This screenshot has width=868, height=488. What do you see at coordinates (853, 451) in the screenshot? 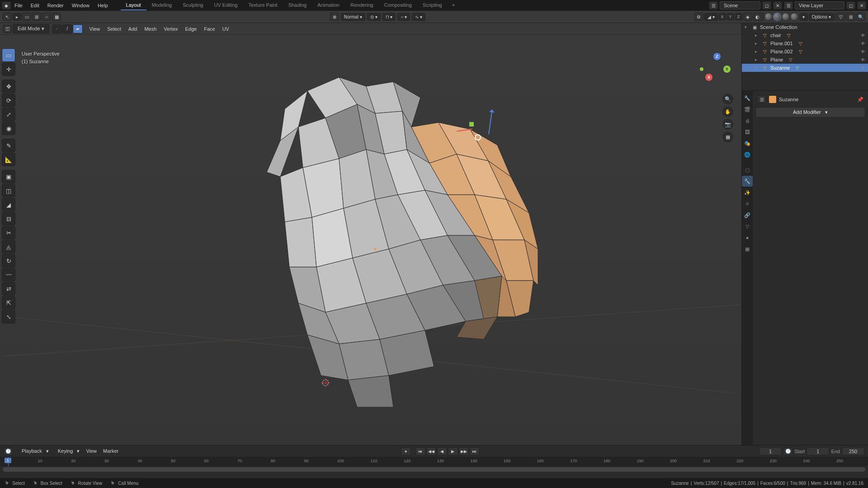
I see `end-frame-input` at bounding box center [853, 451].